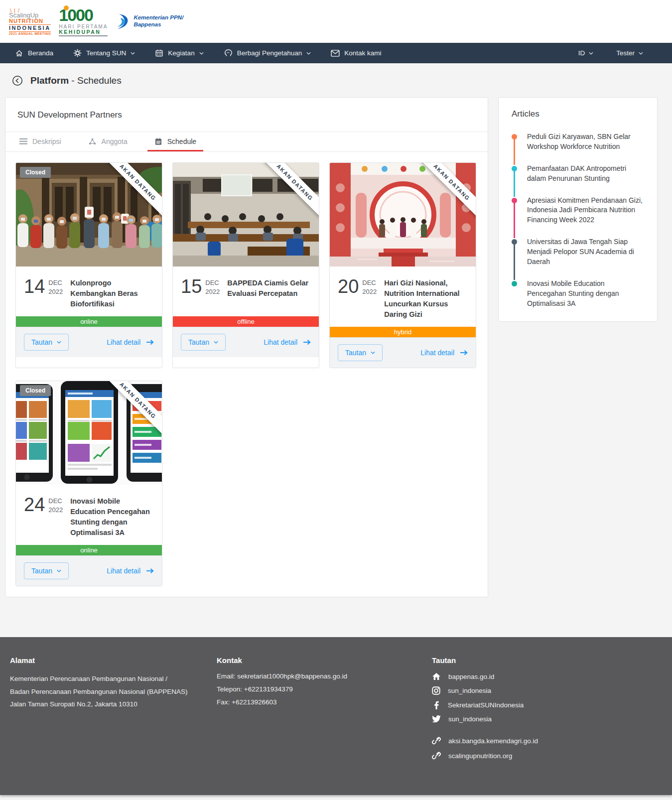 This screenshot has width=672, height=800. What do you see at coordinates (336, 53) in the screenshot?
I see `main-nav: Beranda Tentang SUN Kegiatan` at bounding box center [336, 53].